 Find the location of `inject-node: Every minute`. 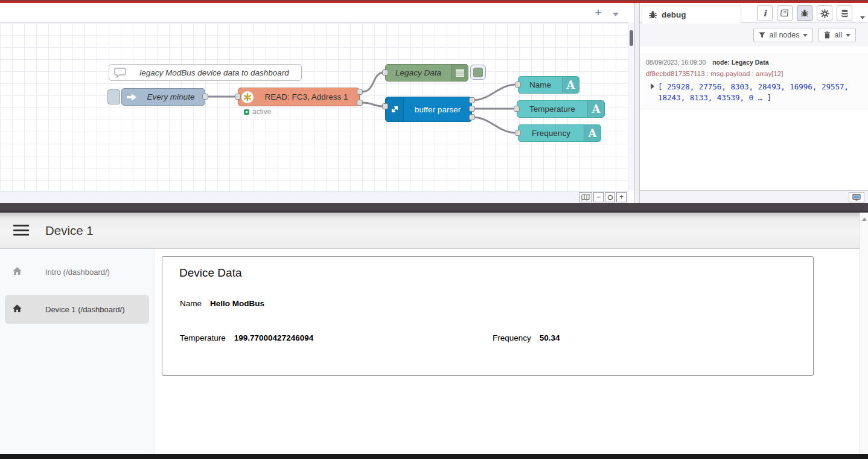

inject-node: Every minute is located at coordinates (163, 97).